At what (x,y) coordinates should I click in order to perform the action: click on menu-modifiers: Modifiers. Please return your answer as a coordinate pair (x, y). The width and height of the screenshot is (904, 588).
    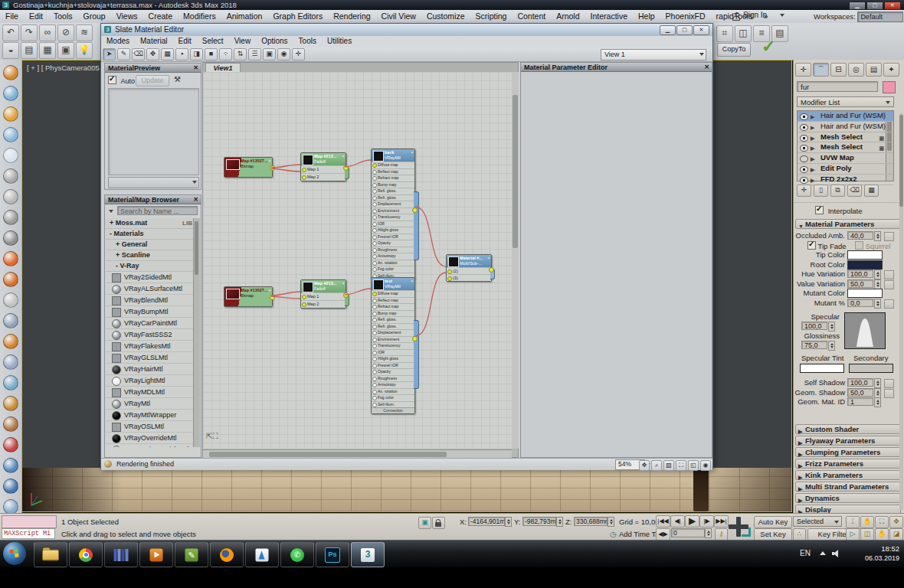
    Looking at the image, I should click on (199, 16).